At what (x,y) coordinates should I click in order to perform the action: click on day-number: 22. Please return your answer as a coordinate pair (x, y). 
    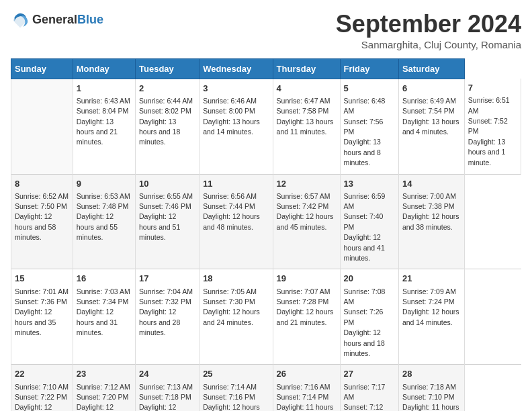
    Looking at the image, I should click on (42, 374).